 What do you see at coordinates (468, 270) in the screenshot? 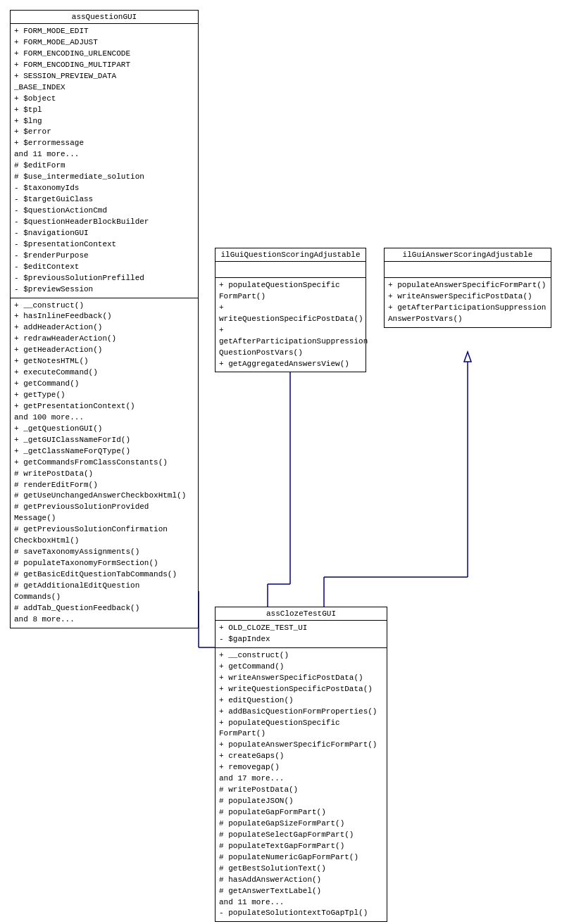
I see `il-gui-answer-scoring-attributes` at bounding box center [468, 270].